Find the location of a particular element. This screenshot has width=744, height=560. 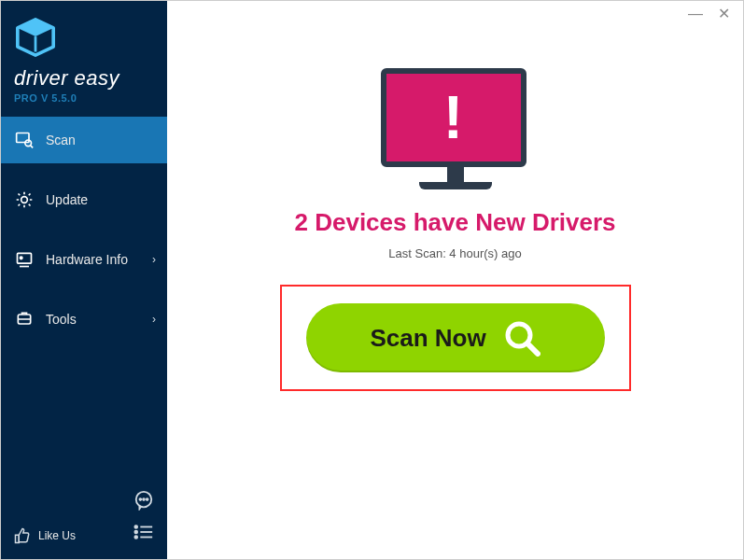

logo-icon is located at coordinates (35, 37).